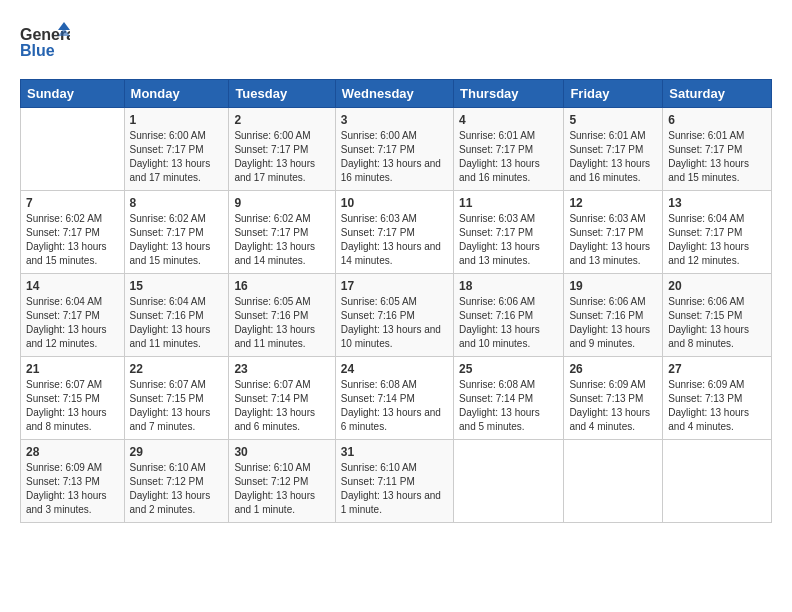 This screenshot has width=792, height=612. Describe the element at coordinates (73, 316) in the screenshot. I see `day-cell: 14 Sunrise: 6:04 AM Sunset: 7:17 PM Dayl…` at that location.